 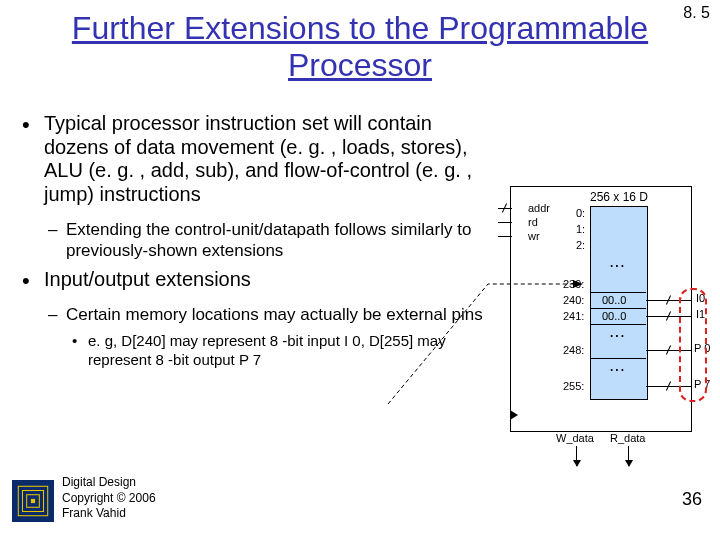 I want to click on addr-label: addr, so click(x=539, y=208).